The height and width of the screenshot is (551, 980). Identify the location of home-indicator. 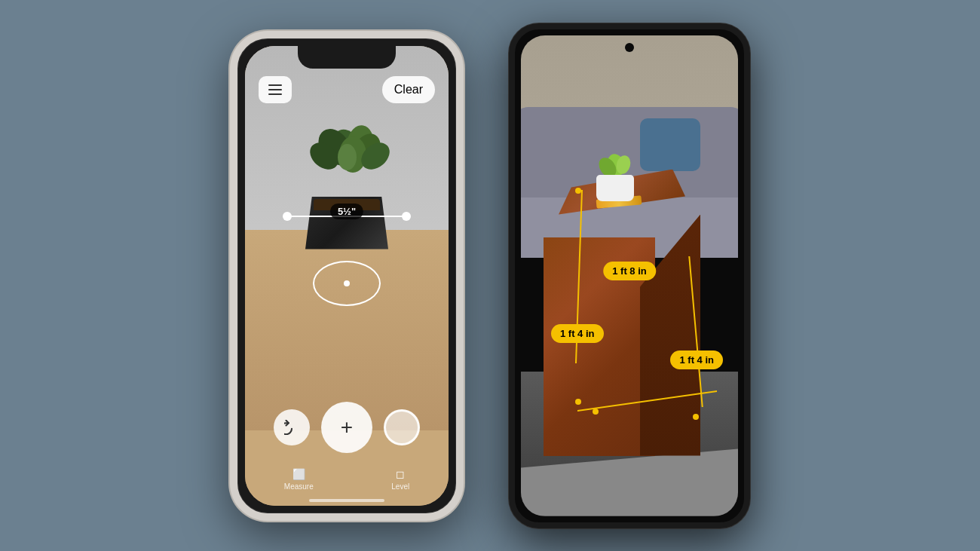
(347, 500).